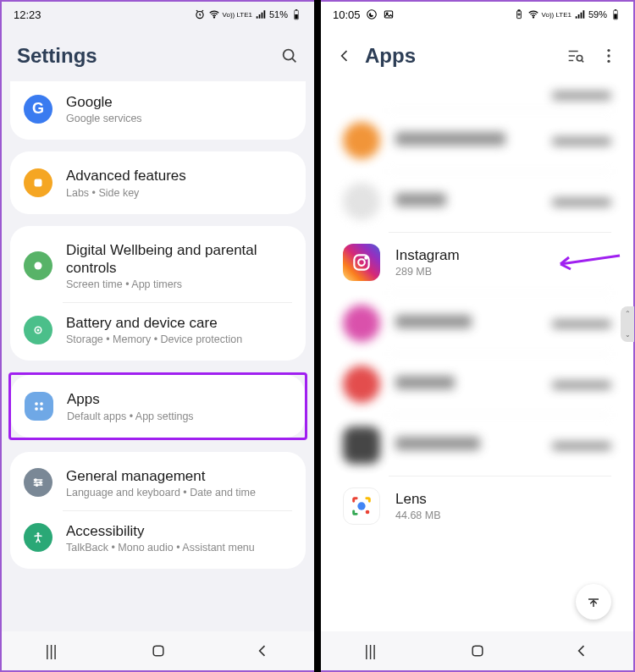 The height and width of the screenshot is (672, 635). What do you see at coordinates (27, 15) in the screenshot?
I see `status-time: 12:23` at bounding box center [27, 15].